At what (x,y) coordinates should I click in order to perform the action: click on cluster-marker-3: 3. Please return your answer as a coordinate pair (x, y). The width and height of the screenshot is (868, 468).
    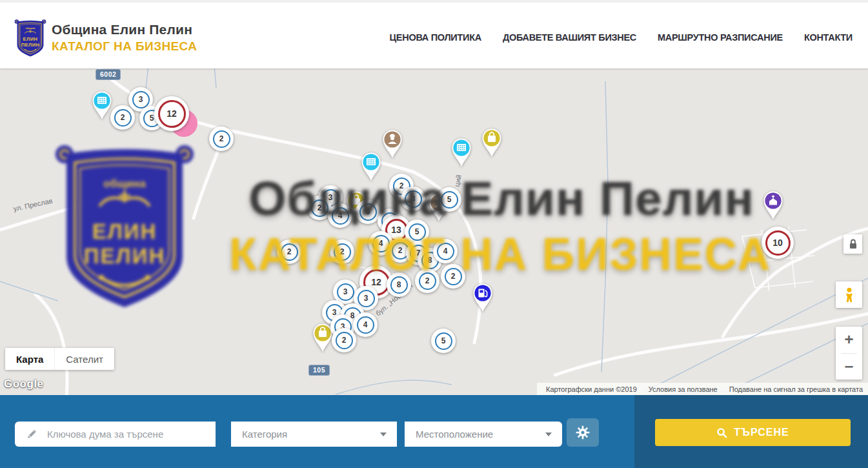
    Looking at the image, I should click on (413, 199).